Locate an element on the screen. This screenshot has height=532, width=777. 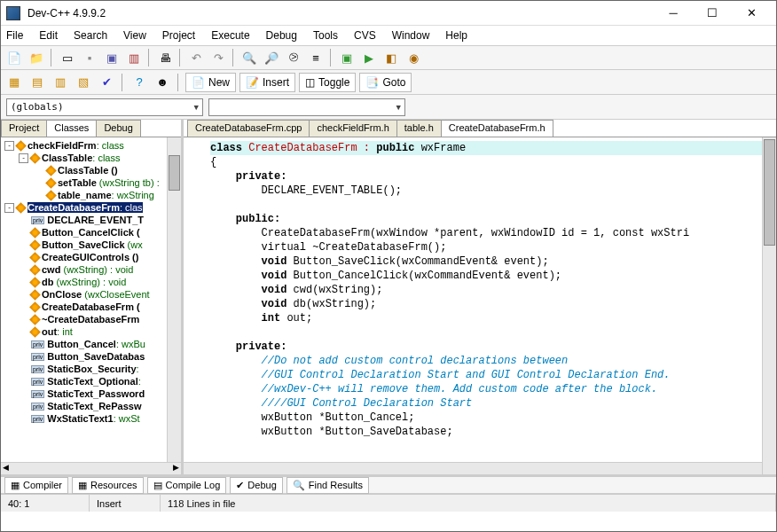
tree-node: privStaticText_Password is located at coordinates (90, 394).